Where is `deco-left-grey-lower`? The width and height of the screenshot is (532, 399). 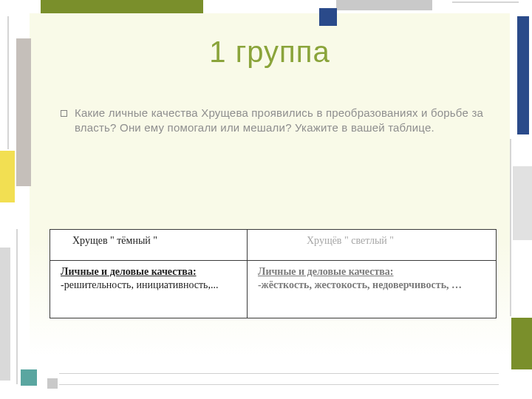 deco-left-grey-lower is located at coordinates (5, 314).